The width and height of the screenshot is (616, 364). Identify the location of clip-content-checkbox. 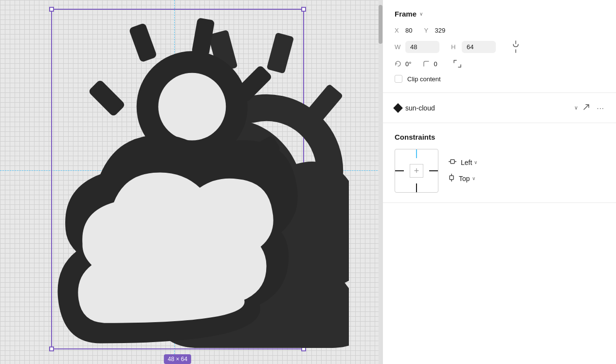
(399, 79).